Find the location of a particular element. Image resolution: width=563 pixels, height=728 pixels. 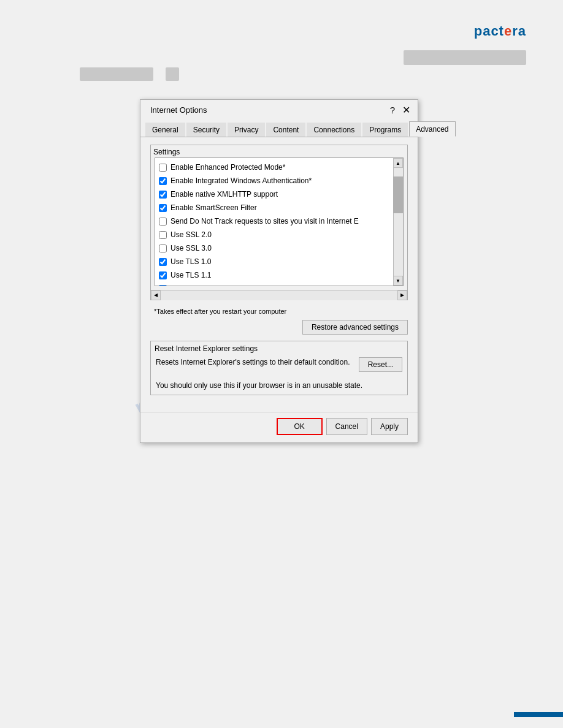

tab-connections: Connections is located at coordinates (334, 130).